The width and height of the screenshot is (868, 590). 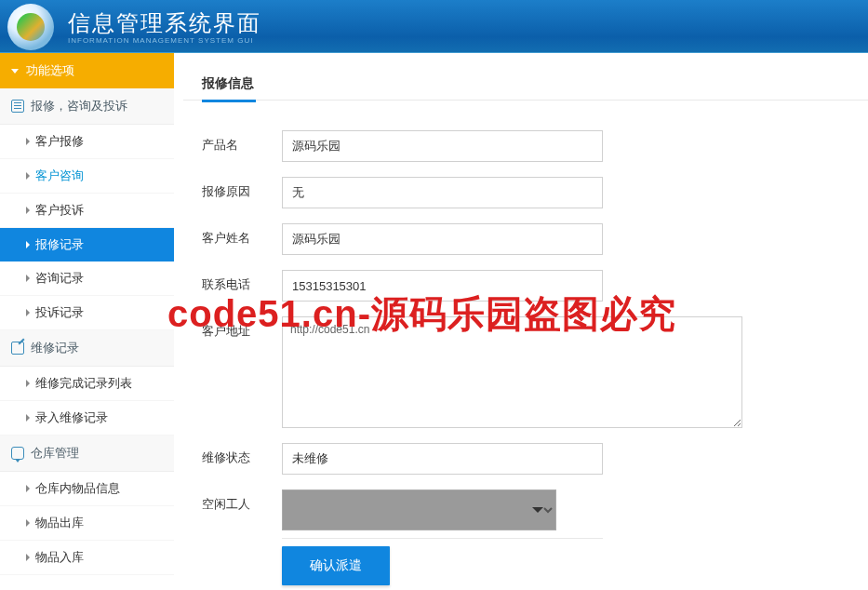 What do you see at coordinates (87, 489) in the screenshot?
I see `sidebar-item-warehouse-info: 仓库内物品信息` at bounding box center [87, 489].